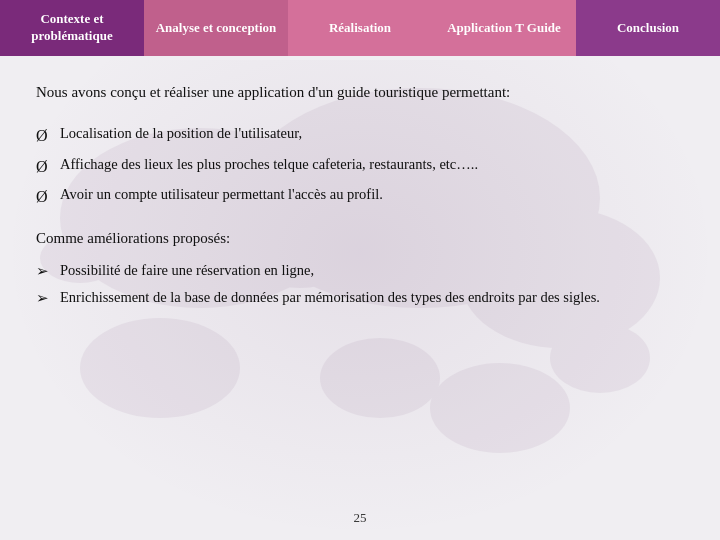 The height and width of the screenshot is (540, 720). Describe the element at coordinates (504, 28) in the screenshot. I see `nav-item-application: Application T Guide` at that location.